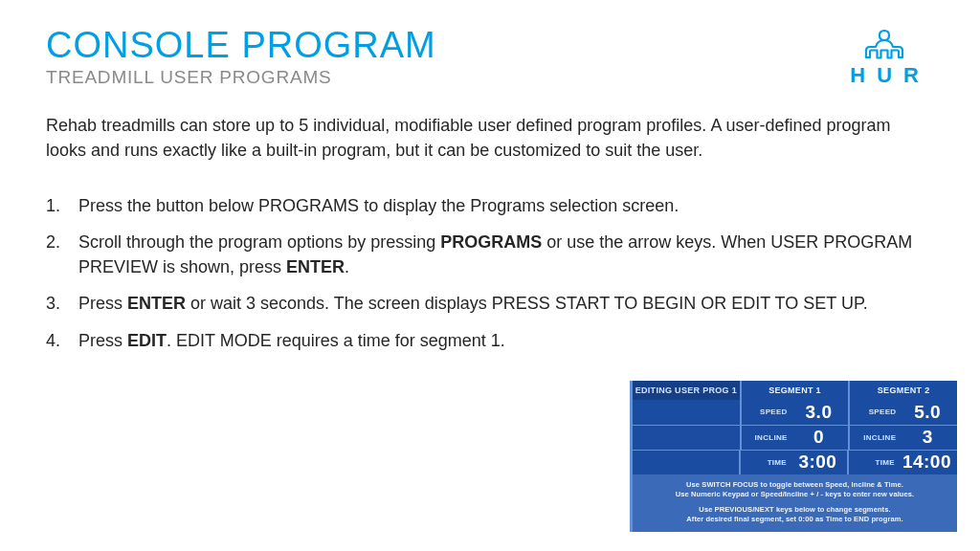 The height and width of the screenshot is (551, 980). Describe the element at coordinates (794, 437) in the screenshot. I see `panel-body: SPEED 3.0 SPEED 5.0 INCLINE 0 INCLINE 3` at that location.